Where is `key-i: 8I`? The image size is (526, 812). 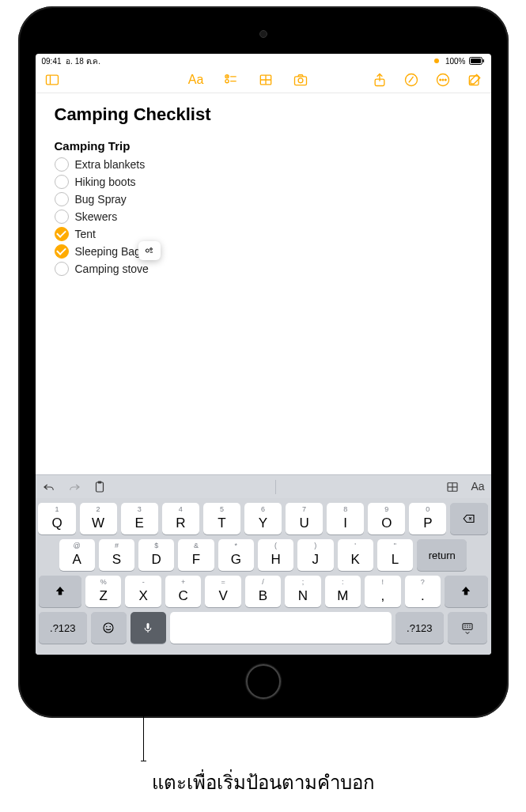
key-i: 8I is located at coordinates (345, 519).